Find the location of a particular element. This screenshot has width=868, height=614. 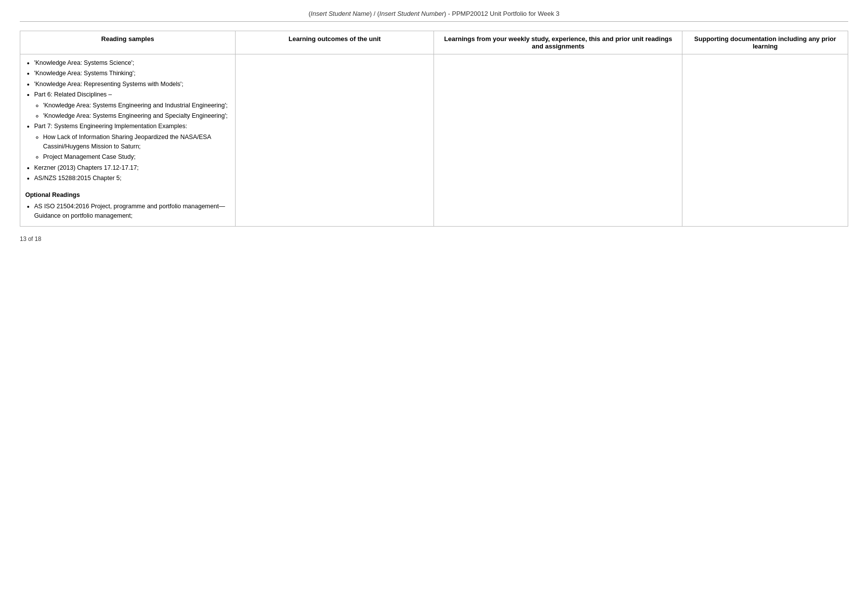

list-item: Part 6: Related Disciplines – 'Knowledge… is located at coordinates (132, 105).